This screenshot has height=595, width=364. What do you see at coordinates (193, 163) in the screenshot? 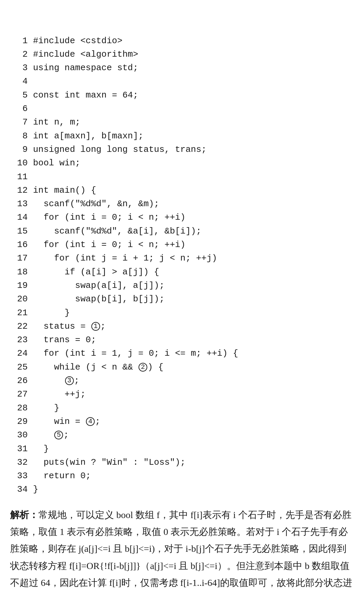
I see `line-content: bool win;` at bounding box center [193, 163].